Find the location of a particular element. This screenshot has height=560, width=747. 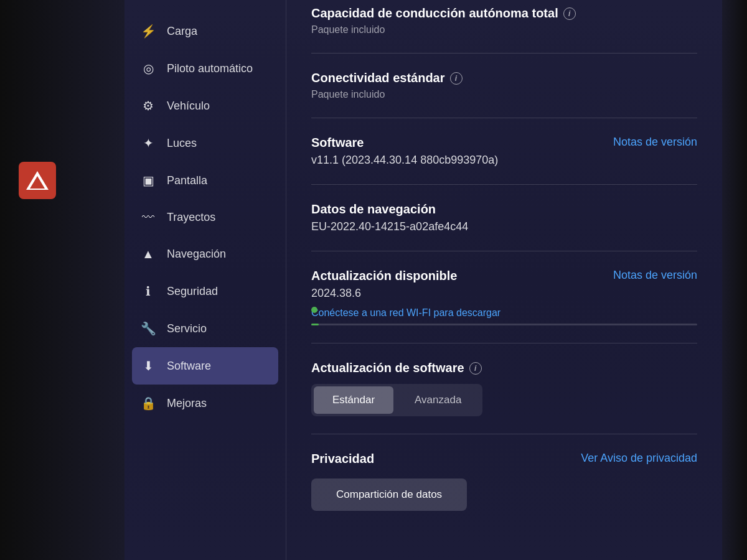

update-progress-container: Conéctese a una red WI-FI para descargar is located at coordinates (504, 316).